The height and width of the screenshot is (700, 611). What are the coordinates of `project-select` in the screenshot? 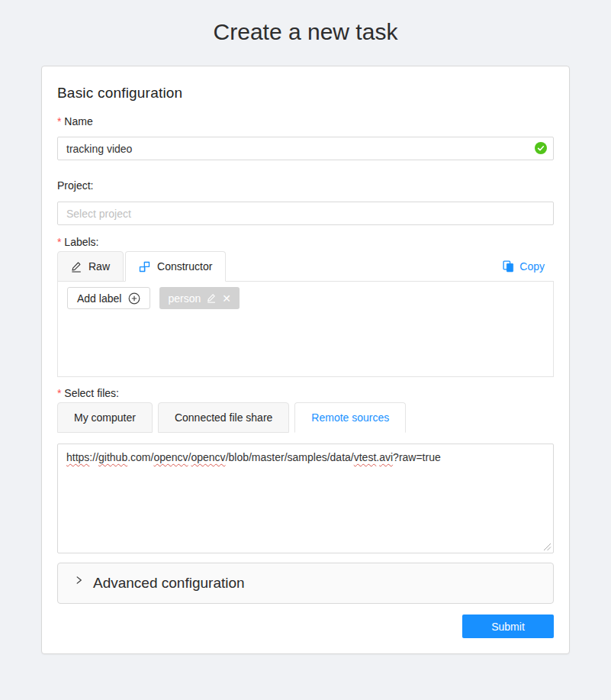 It's located at (305, 214).